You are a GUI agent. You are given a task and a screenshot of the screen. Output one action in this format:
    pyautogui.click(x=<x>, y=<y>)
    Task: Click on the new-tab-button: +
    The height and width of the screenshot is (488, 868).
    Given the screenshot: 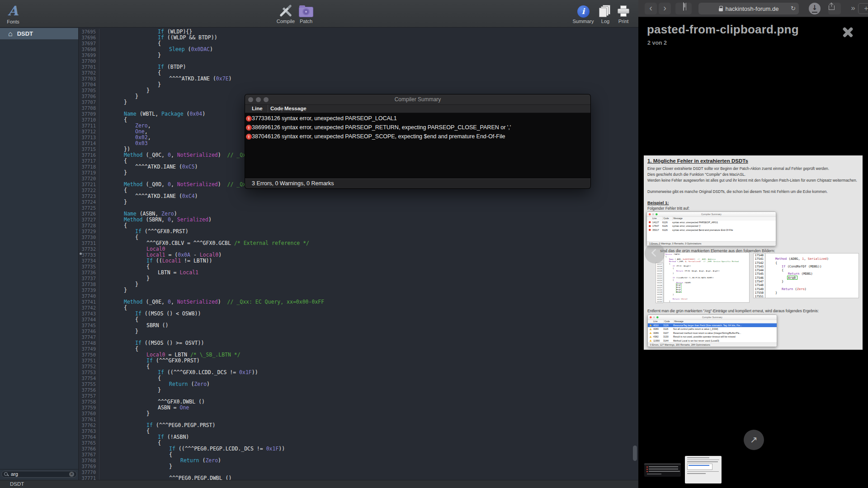 What is the action you would take?
    pyautogui.click(x=863, y=9)
    